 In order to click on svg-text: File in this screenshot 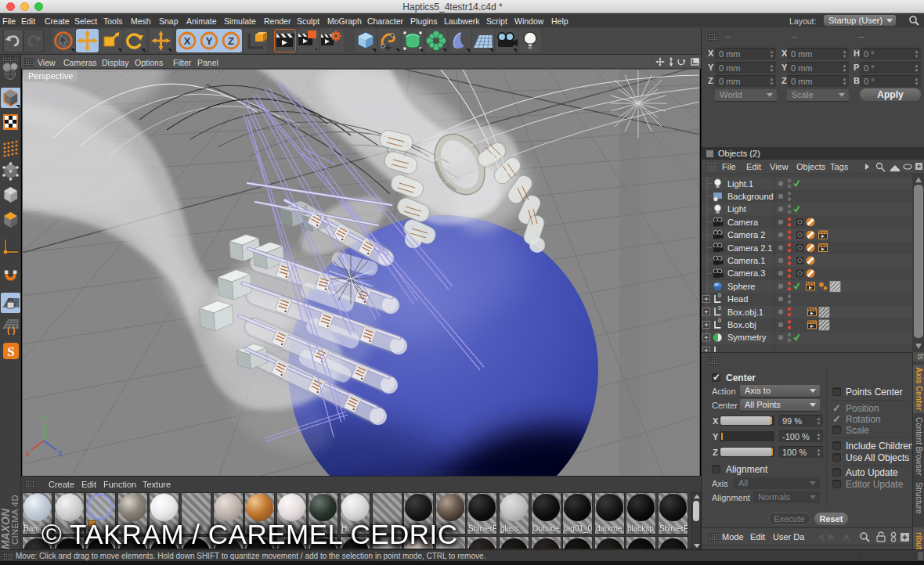, I will do `click(729, 167)`.